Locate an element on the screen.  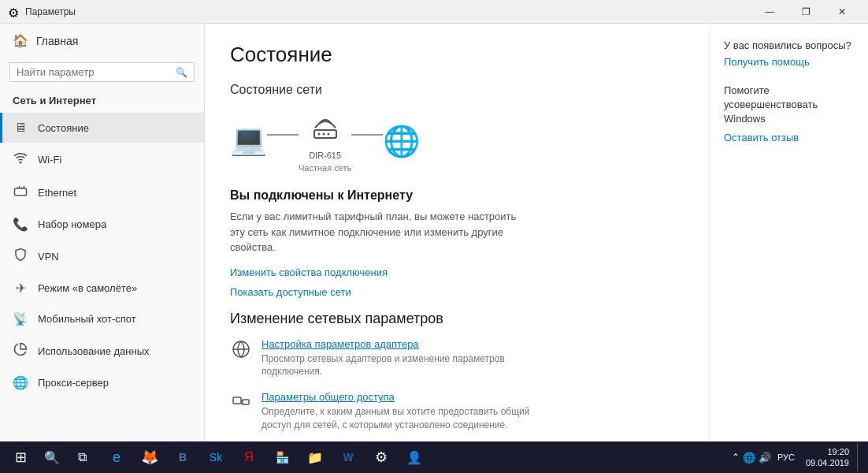
search-input is located at coordinates (96, 73).